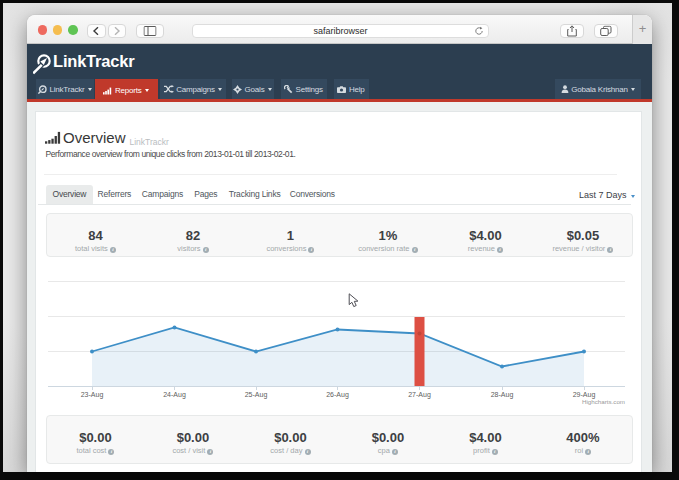 The width and height of the screenshot is (679, 480). What do you see at coordinates (92, 395) in the screenshot?
I see `svg-text: 23-Aug` at bounding box center [92, 395].